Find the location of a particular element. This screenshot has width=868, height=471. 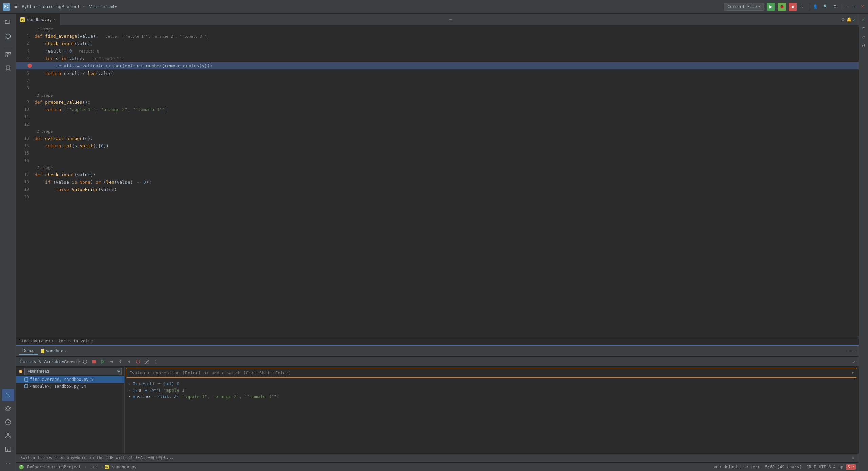

code-line-18: 18 if (value is None) or (len(value) == … is located at coordinates (437, 182).